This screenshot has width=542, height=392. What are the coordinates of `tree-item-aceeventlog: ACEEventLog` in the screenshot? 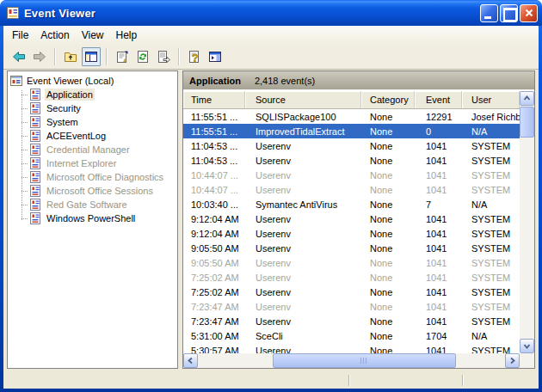 It's located at (93, 136).